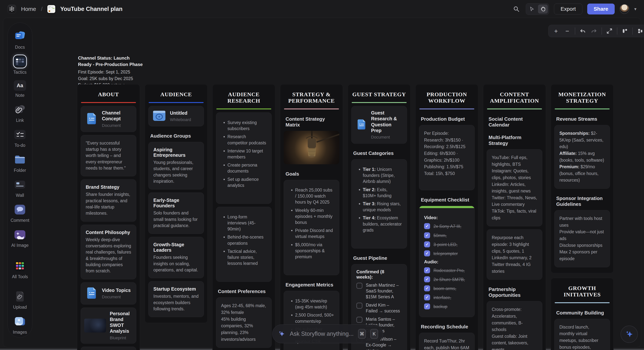 This screenshot has height=350, width=644. Describe the element at coordinates (582, 334) in the screenshot. I see `community-card: Discord launch, monthly virtual meetups,…` at that location.